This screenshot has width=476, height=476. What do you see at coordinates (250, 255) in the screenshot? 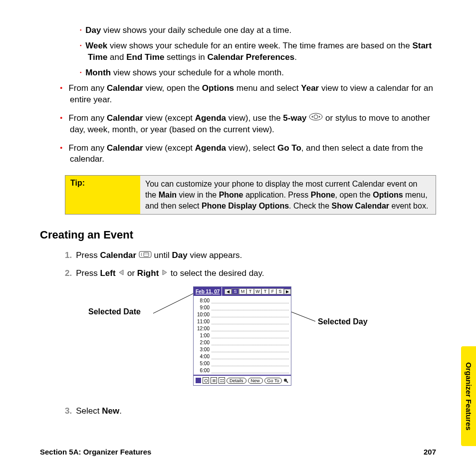
I see `step-1: 1.Press Calendar until Day view appears.` at bounding box center [250, 255].